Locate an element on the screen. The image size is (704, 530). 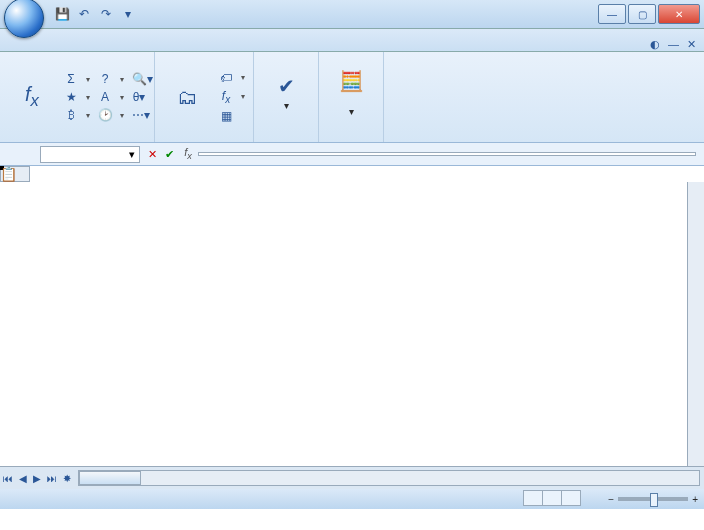
clock-icon: 🕑 is located at coordinates (105, 115).